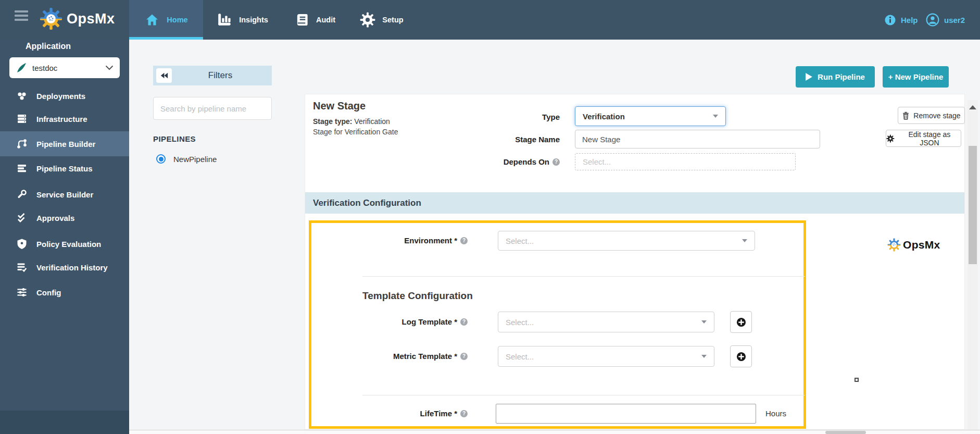 This screenshot has height=434, width=980. I want to click on sidebar-item-approvals: Approvals, so click(65, 218).